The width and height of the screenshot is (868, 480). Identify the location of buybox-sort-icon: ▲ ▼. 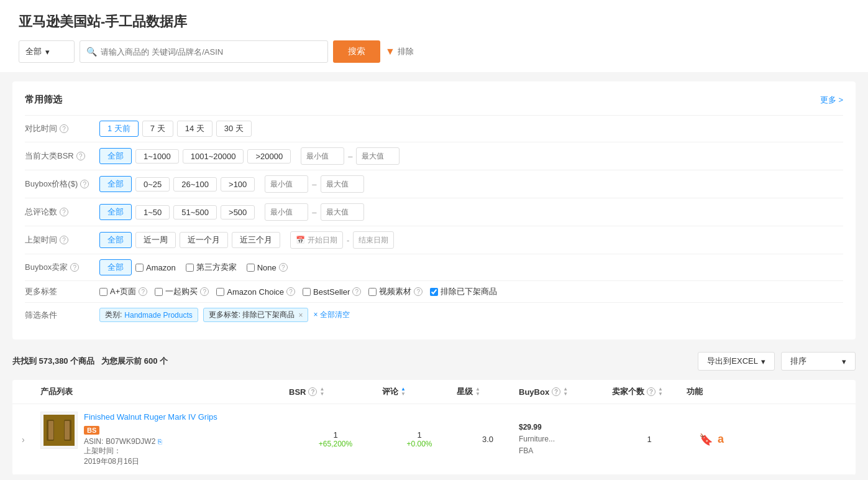
(565, 392).